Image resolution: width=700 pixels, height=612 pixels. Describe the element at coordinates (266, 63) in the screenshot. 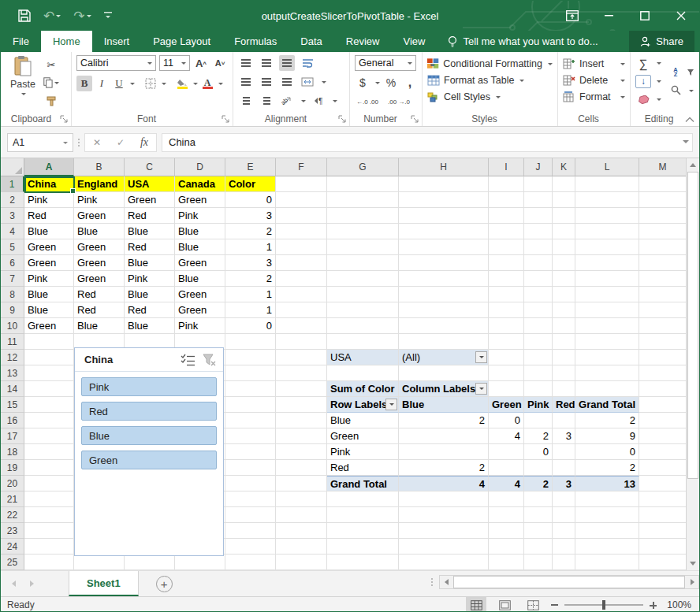

I see `middle-align-button` at that location.